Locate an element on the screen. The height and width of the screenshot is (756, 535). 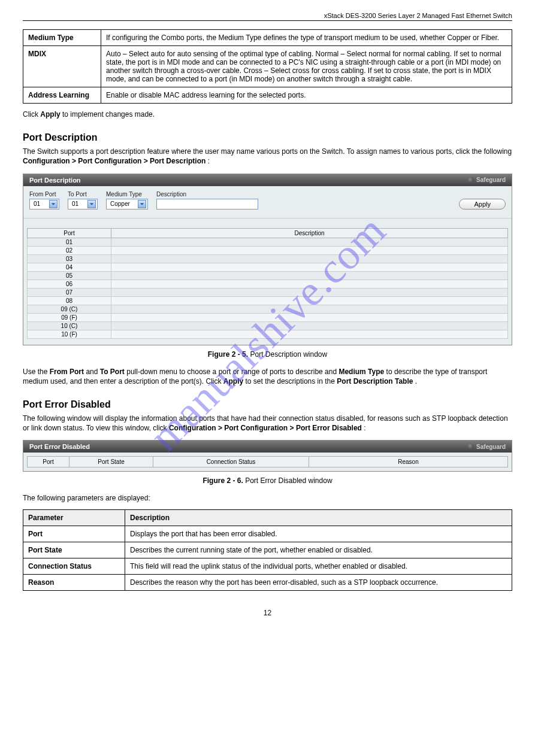
t: and is located at coordinates (92, 372).